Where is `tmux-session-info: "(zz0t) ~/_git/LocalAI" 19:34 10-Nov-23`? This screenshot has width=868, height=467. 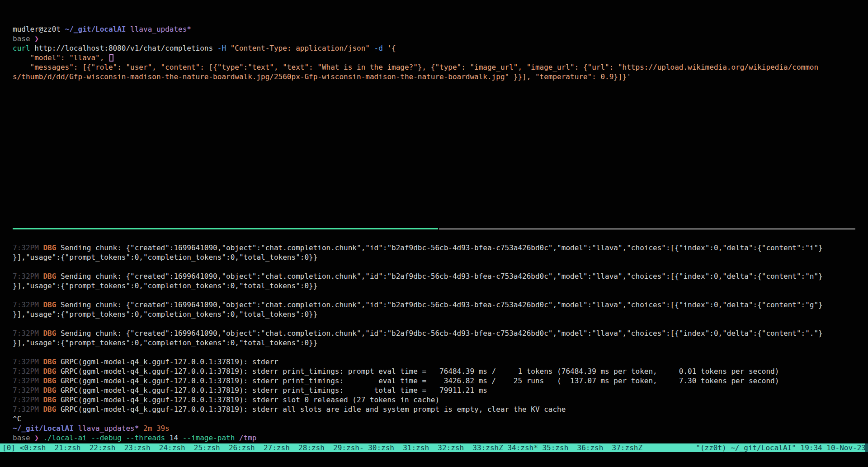
tmux-session-info: "(zz0t) ~/_git/LocalAI" 19:34 10-Nov-23 is located at coordinates (781, 448).